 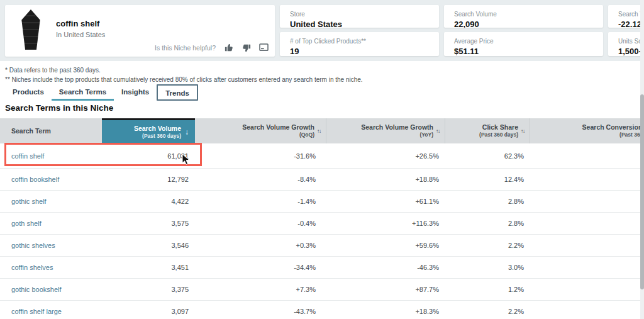 What do you see at coordinates (260, 310) in the screenshot?
I see `growth-qoq-cell: -43.7%` at bounding box center [260, 310].